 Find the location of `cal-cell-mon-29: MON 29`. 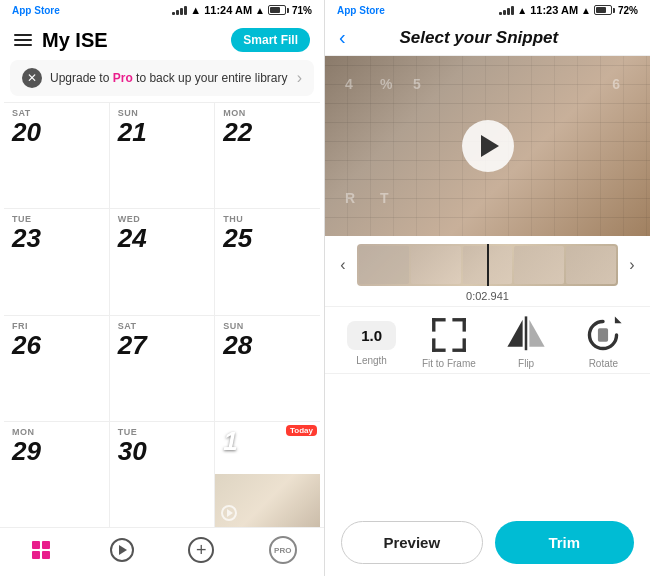

cal-cell-mon-29: MON 29 is located at coordinates (57, 474).